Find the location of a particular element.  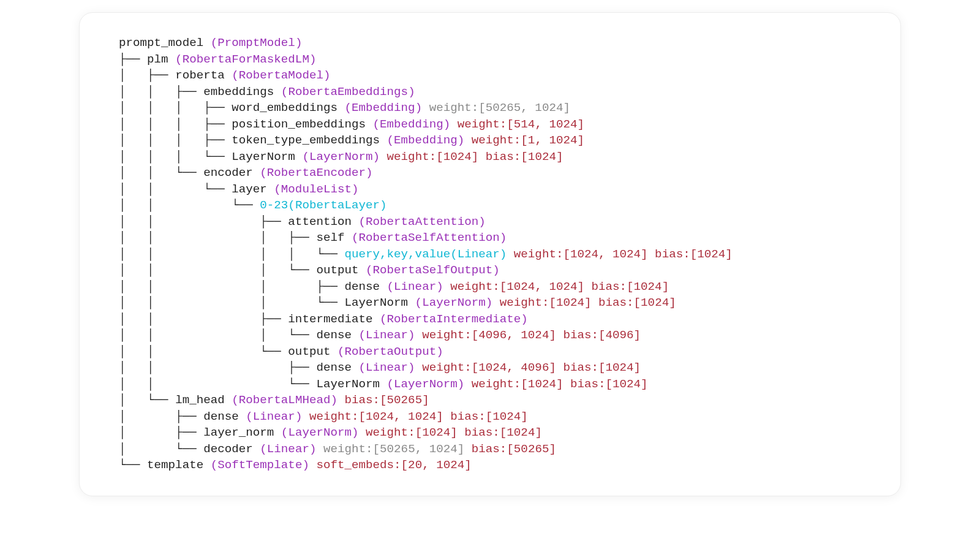

tree-row: │ │ └── 0-23(RobertaLayer) is located at coordinates (253, 205).